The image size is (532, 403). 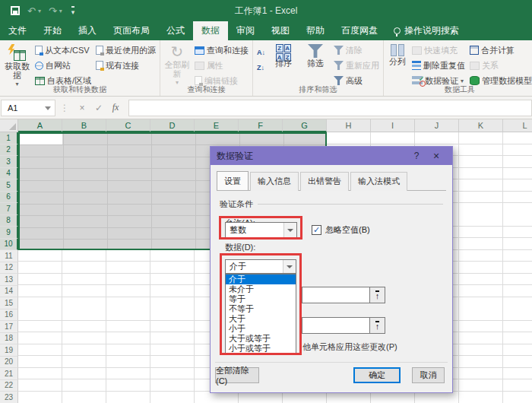 What do you see at coordinates (32, 11) in the screenshot?
I see `undo-icon: ↶` at bounding box center [32, 11].